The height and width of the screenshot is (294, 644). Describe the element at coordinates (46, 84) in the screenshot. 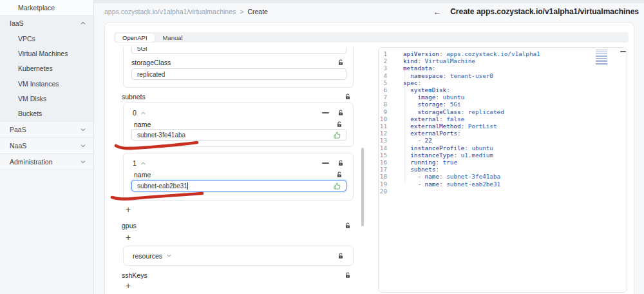

I see `sidebar-item-vm-instances: VM Instances` at that location.